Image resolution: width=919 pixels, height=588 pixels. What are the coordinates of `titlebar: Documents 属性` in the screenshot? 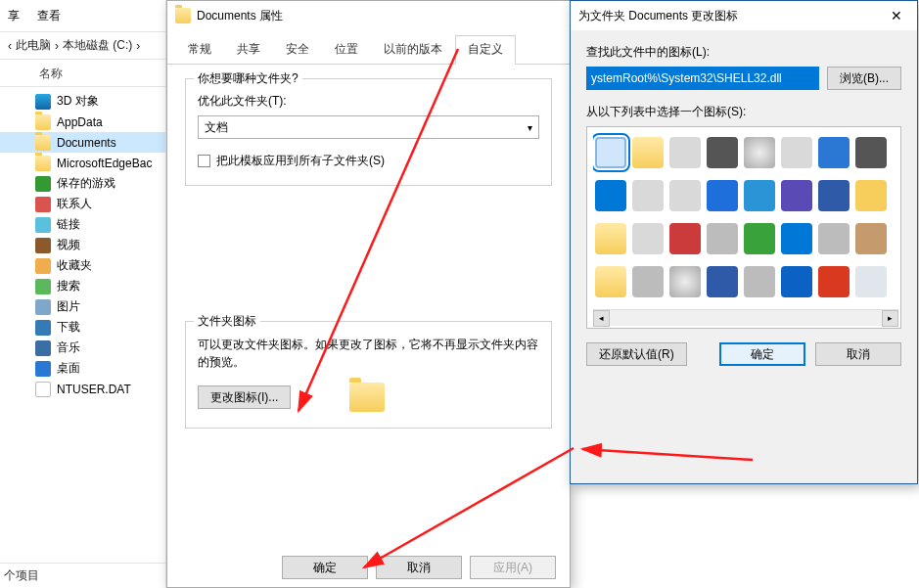 It's located at (368, 16).